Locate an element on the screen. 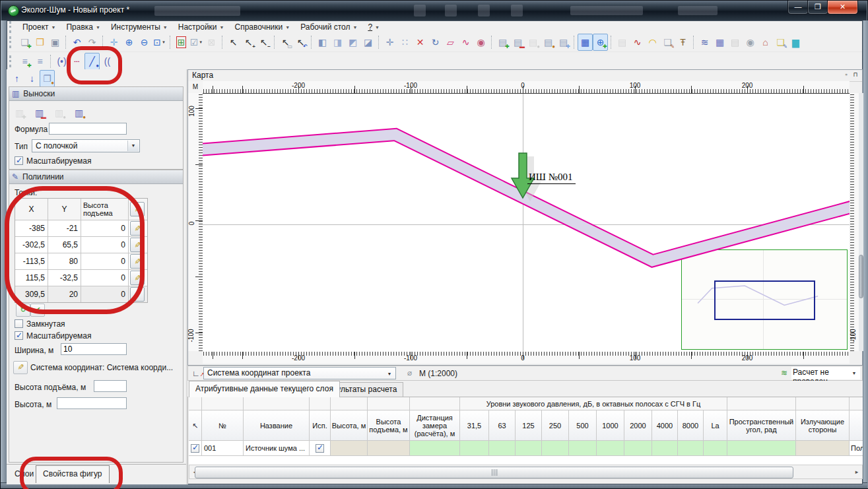 This screenshot has height=489, width=868. polygon-tool-icon: ▱ is located at coordinates (450, 42).